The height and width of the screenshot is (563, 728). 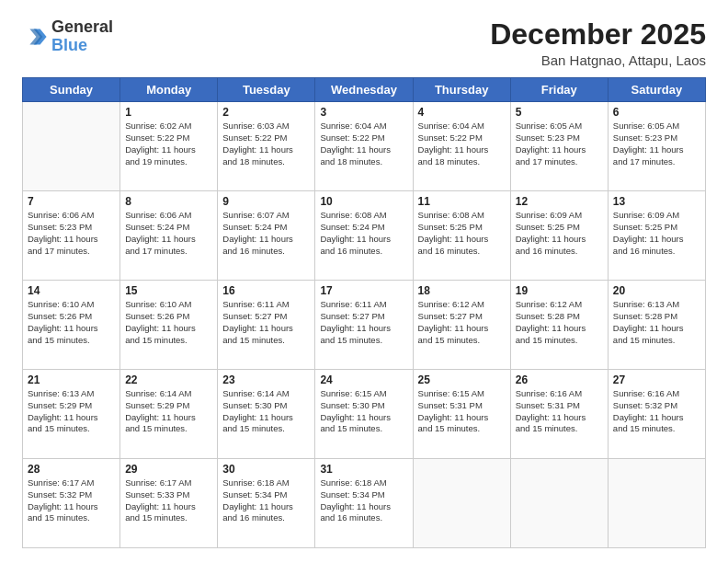 I want to click on day-number: 11, so click(x=461, y=201).